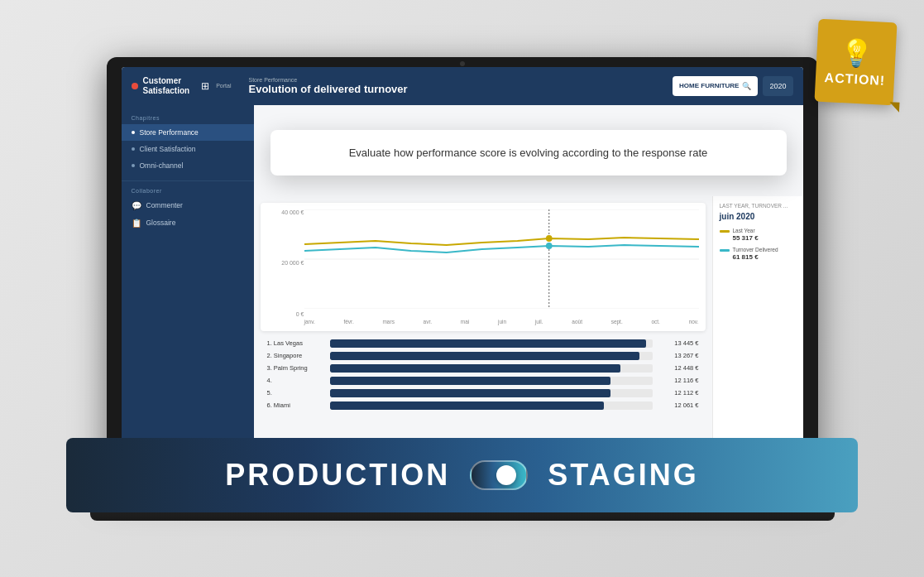  Describe the element at coordinates (855, 79) in the screenshot. I see `action-text: ACTION!` at that location.